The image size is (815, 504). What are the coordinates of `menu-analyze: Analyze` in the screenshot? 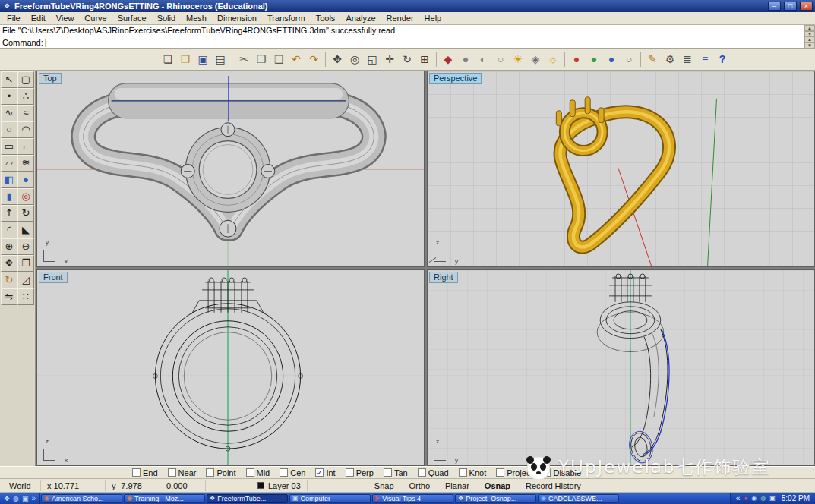 It's located at (360, 18).